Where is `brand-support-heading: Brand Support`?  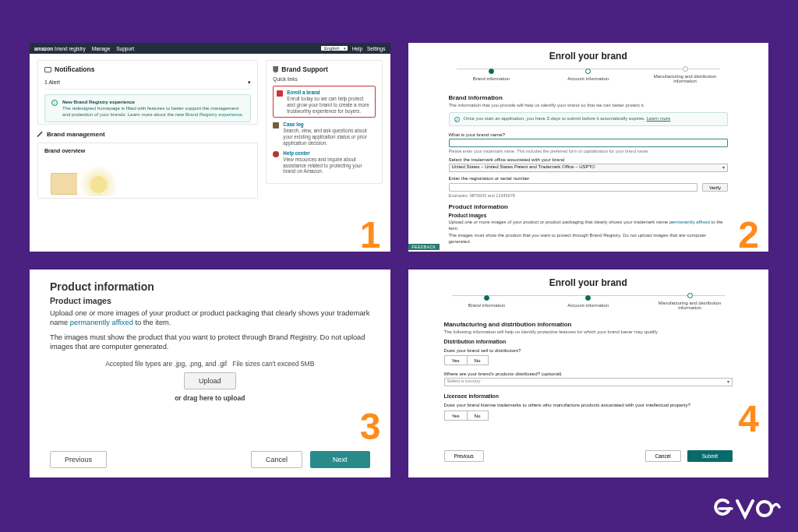 brand-support-heading: Brand Support is located at coordinates (324, 69).